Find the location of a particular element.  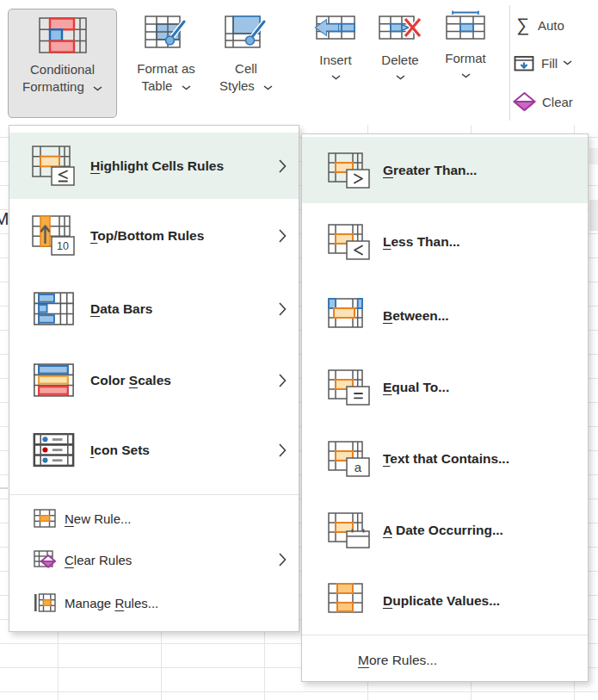

autosum-button: ∑ Auto is located at coordinates (540, 25).